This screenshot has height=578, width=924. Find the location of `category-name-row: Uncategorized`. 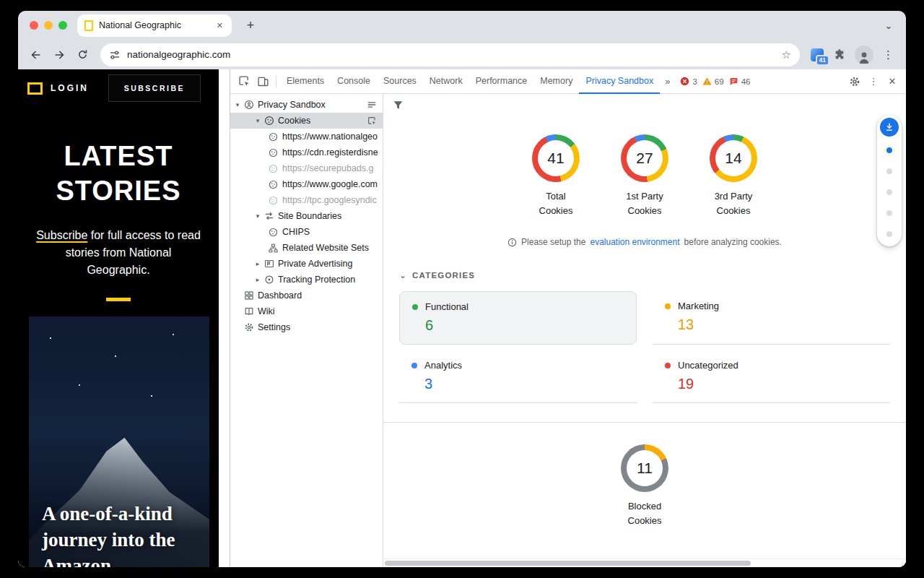

category-name-row: Uncategorized is located at coordinates (771, 366).